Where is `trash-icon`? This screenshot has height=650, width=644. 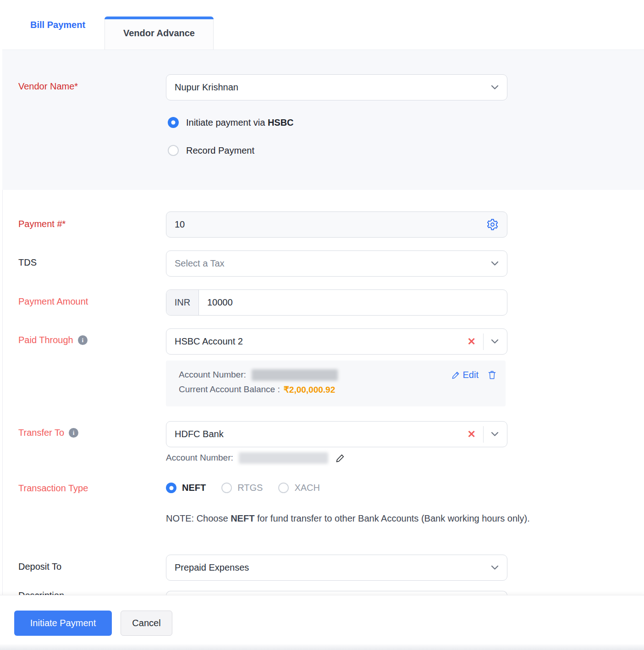 trash-icon is located at coordinates (492, 375).